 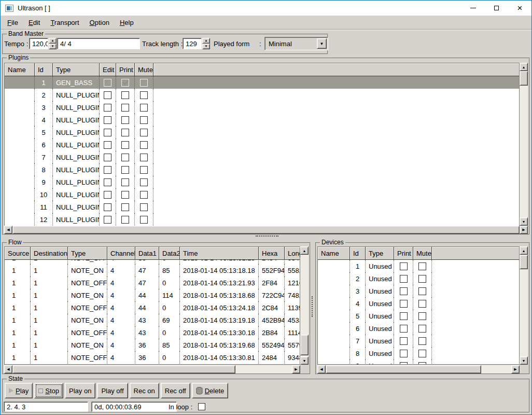 What do you see at coordinates (127, 23) in the screenshot?
I see `menu-item-help: Help` at bounding box center [127, 23].